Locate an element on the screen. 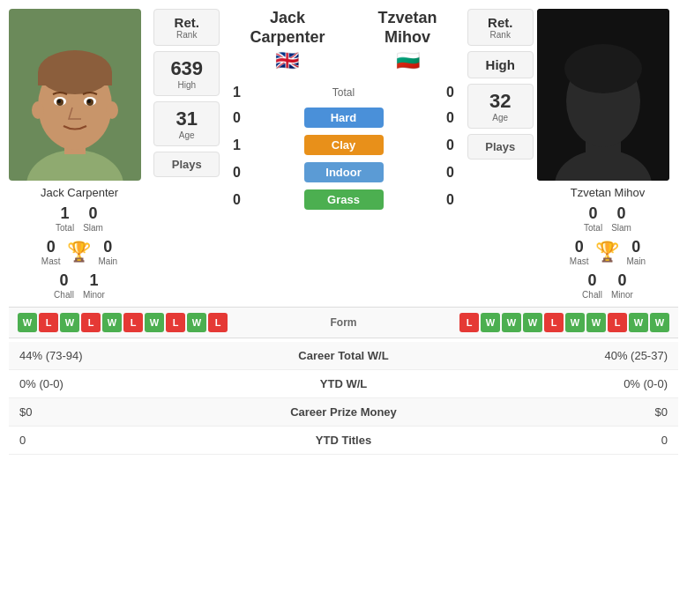 This screenshot has width=687, height=616. stats-row: 44% (73-94) Career Total W/L 40% (25-37) is located at coordinates (344, 356).